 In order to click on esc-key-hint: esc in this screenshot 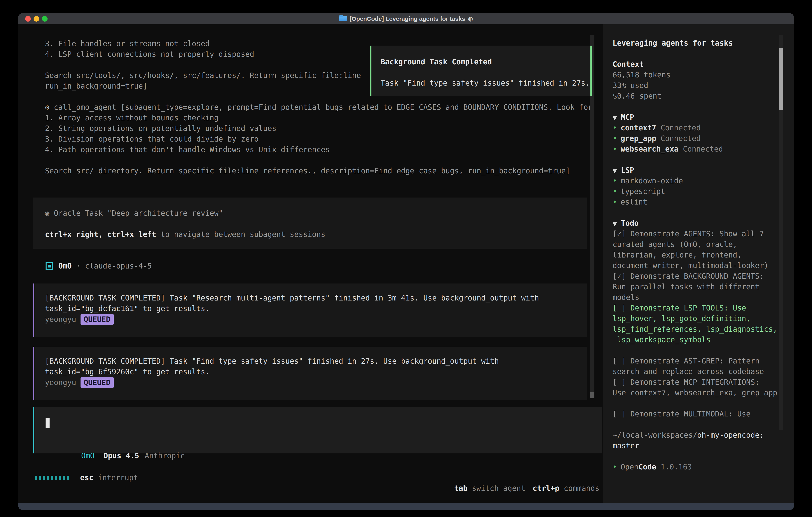, I will do `click(87, 478)`.